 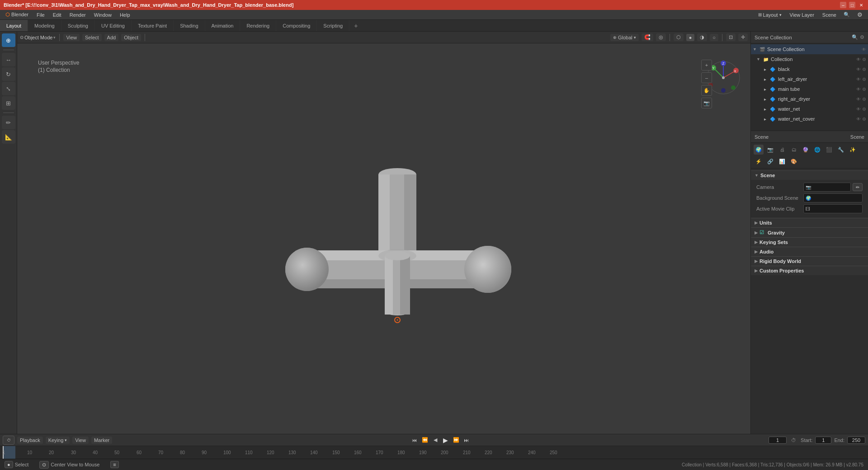 What do you see at coordinates (782, 161) in the screenshot?
I see `prop-icon-data: 📊` at bounding box center [782, 161].